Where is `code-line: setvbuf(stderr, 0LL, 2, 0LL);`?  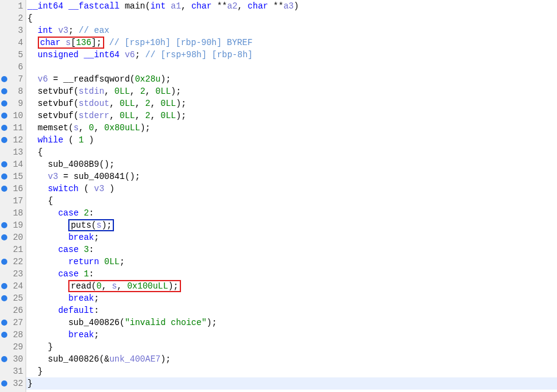
code-line: setvbuf(stderr, 0LL, 2, 0LL); is located at coordinates (291, 116).